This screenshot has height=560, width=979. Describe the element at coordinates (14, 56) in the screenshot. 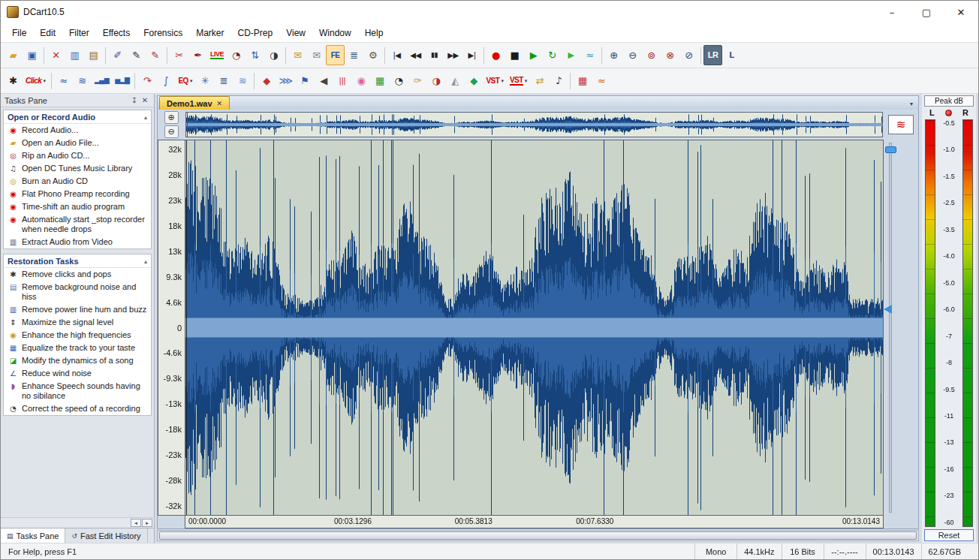

I see `open-file-button: ▰` at that location.